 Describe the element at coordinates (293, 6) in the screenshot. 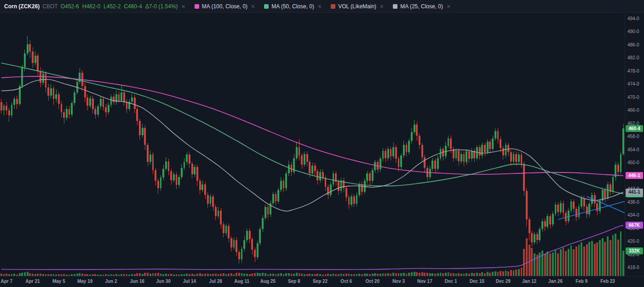

I see `ma50-label: MA (50, Close, 0)` at that location.